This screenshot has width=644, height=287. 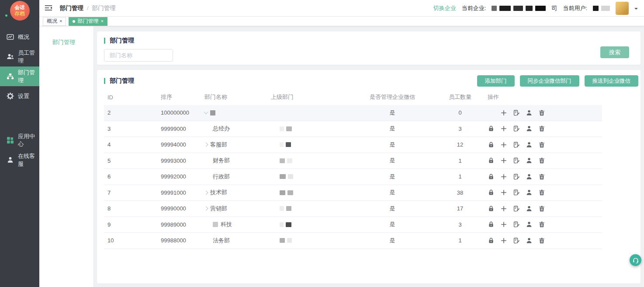 What do you see at coordinates (132, 225) in the screenshot?
I see `cell-id: 9` at bounding box center [132, 225].